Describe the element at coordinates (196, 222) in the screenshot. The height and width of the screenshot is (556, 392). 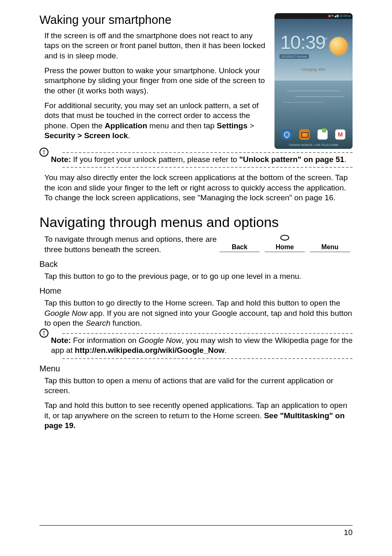
I see `heading-navigating: Navigating through menus and options` at that location.